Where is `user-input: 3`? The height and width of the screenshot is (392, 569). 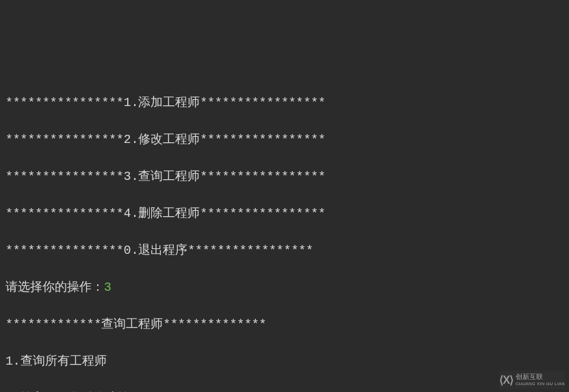 user-input: 3 is located at coordinates (108, 287).